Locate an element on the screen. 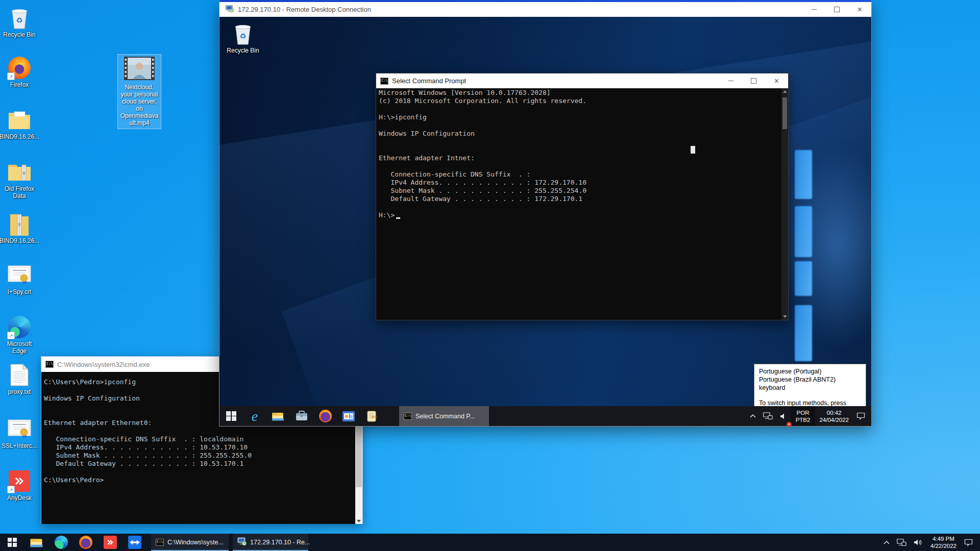  cmd-maximize-button is located at coordinates (753, 81).